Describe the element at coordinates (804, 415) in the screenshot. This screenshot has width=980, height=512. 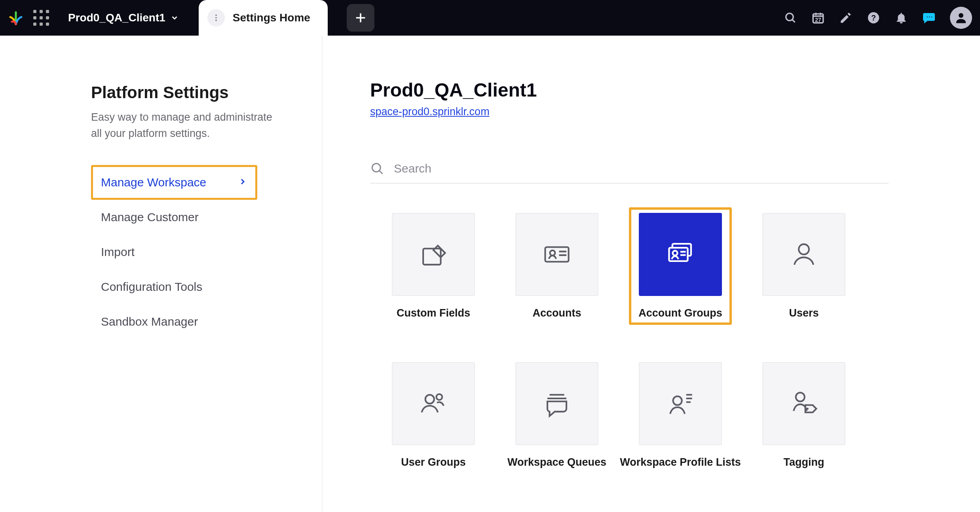
I see `tile-tagging: Tagging` at that location.